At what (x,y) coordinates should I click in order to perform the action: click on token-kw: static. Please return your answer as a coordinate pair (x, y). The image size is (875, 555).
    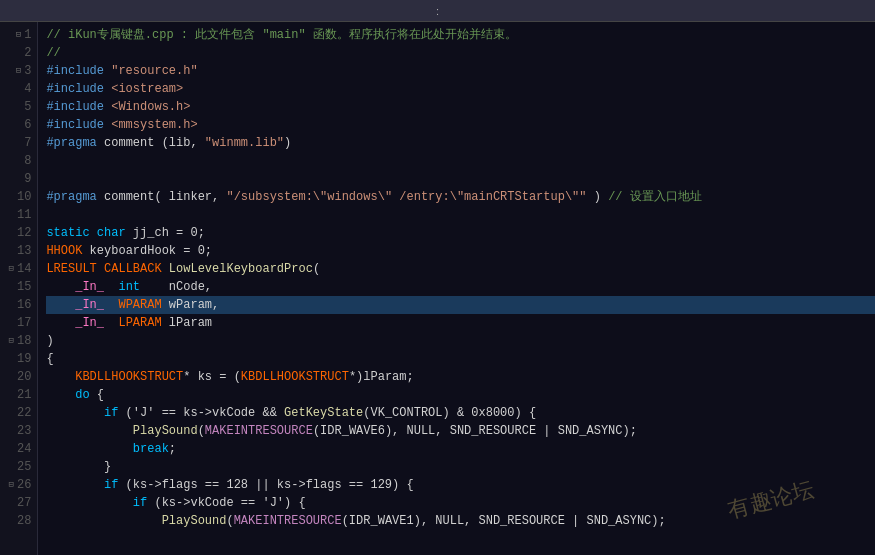
    Looking at the image, I should click on (68, 233).